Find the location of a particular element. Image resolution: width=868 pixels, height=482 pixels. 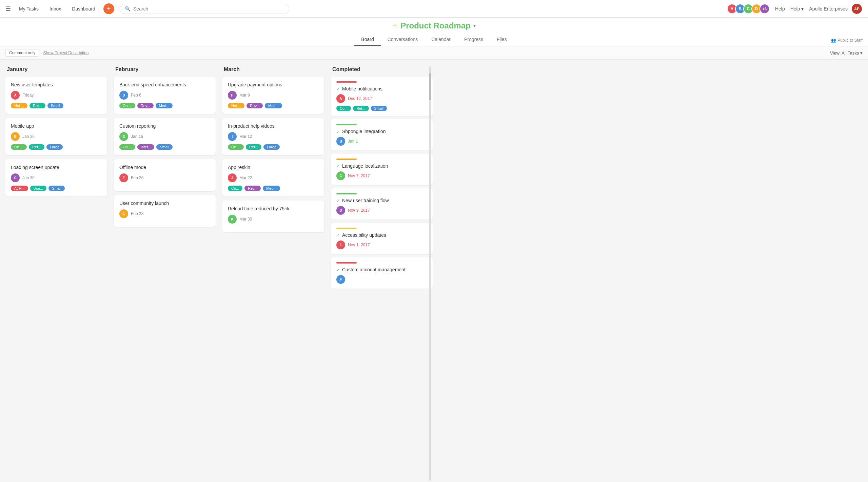

card-avatar: A is located at coordinates (15, 95).